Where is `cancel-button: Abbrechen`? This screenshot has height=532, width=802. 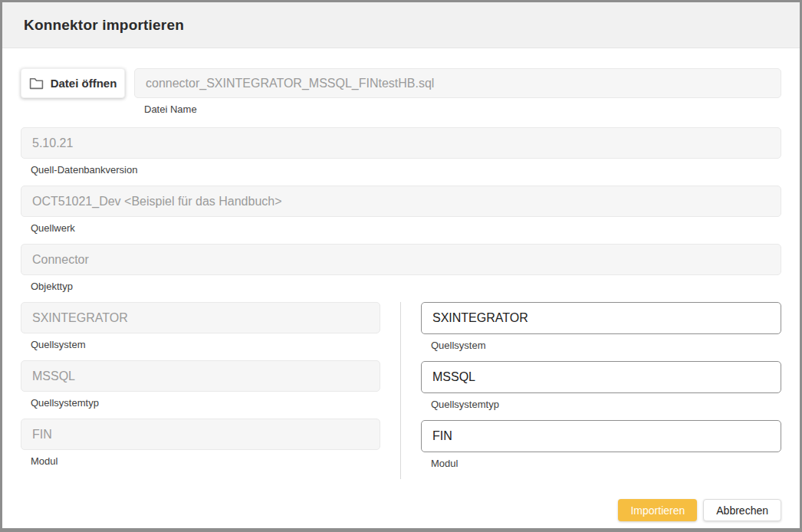 cancel-button: Abbrechen is located at coordinates (742, 511).